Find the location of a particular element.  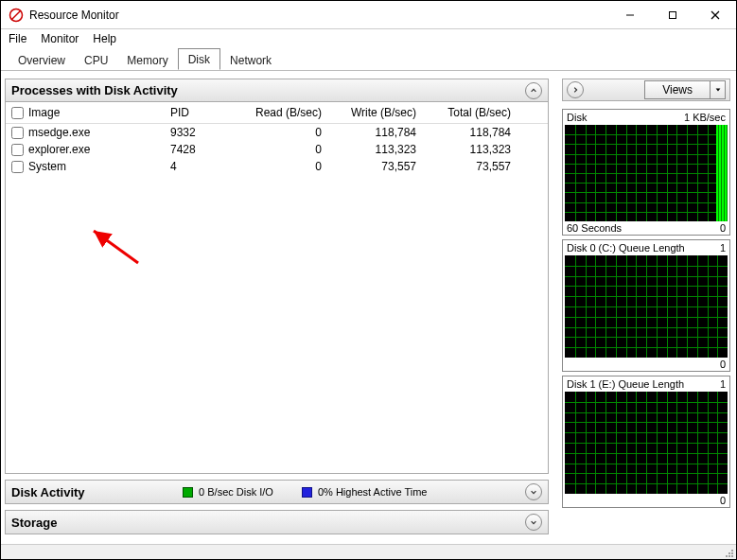

resize-grip-icon is located at coordinates (728, 552).